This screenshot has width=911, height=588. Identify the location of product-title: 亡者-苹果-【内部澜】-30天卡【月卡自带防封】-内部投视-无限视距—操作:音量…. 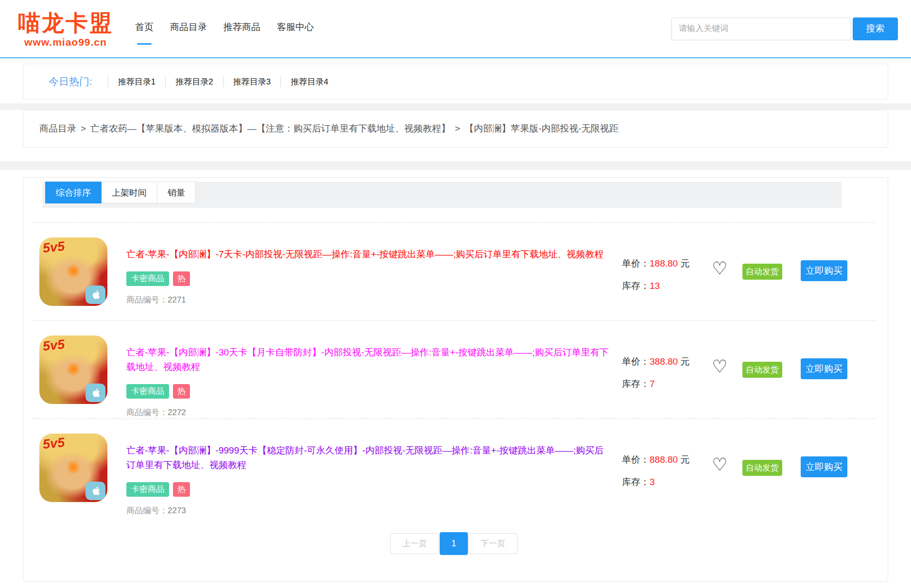
(368, 360).